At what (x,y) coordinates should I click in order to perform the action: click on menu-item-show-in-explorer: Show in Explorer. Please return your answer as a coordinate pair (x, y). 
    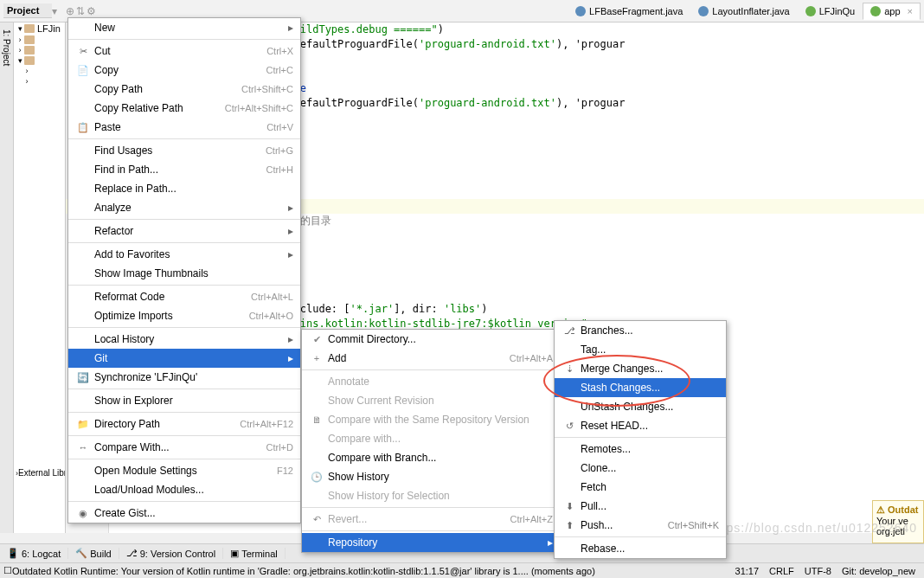
    Looking at the image, I should click on (184, 401).